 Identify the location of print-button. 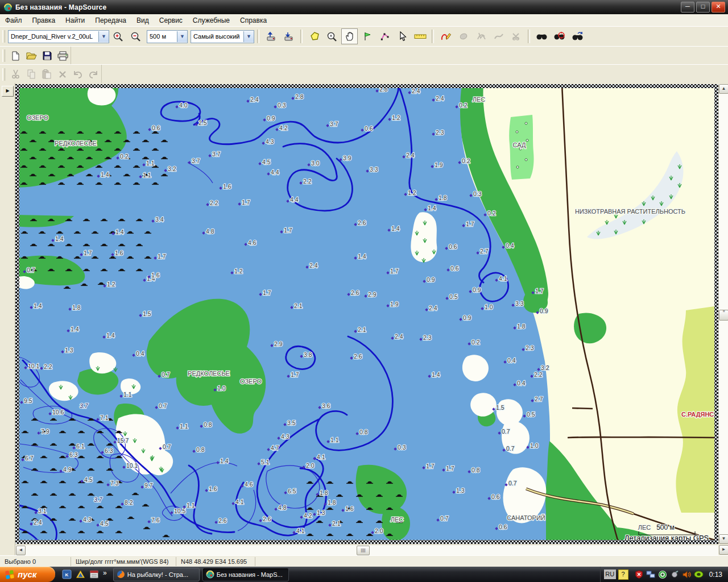
(63, 56).